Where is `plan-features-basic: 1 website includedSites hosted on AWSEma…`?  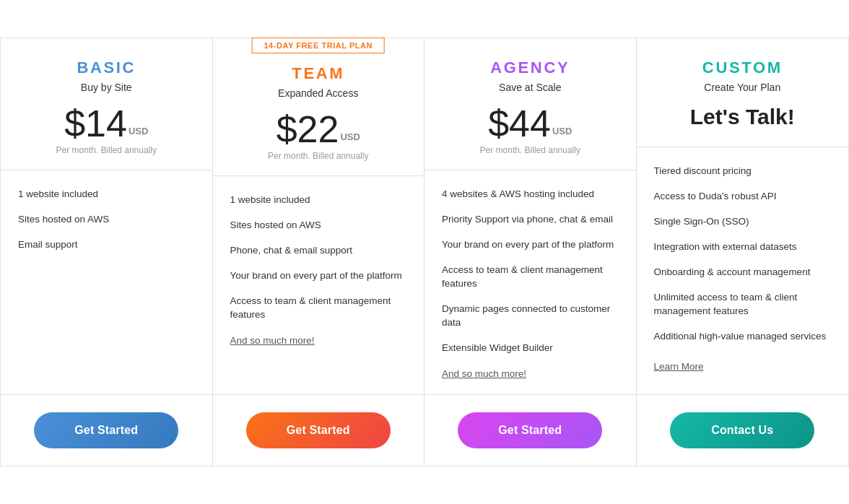
plan-features-basic: 1 website includedSites hosted on AWSEma… is located at coordinates (107, 282).